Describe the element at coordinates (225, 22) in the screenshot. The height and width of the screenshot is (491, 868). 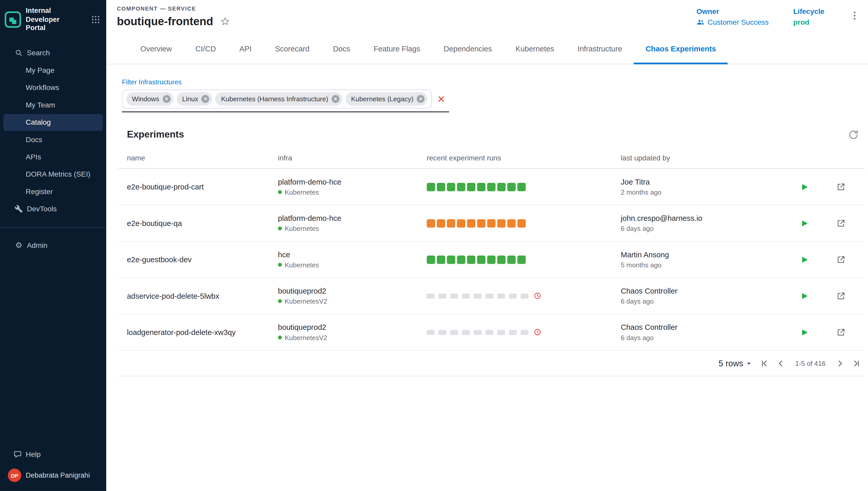
I see `favorite-star-icon` at that location.